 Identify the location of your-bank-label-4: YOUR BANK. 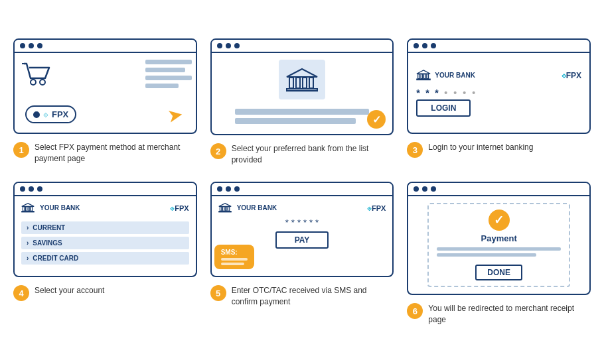
(60, 208).